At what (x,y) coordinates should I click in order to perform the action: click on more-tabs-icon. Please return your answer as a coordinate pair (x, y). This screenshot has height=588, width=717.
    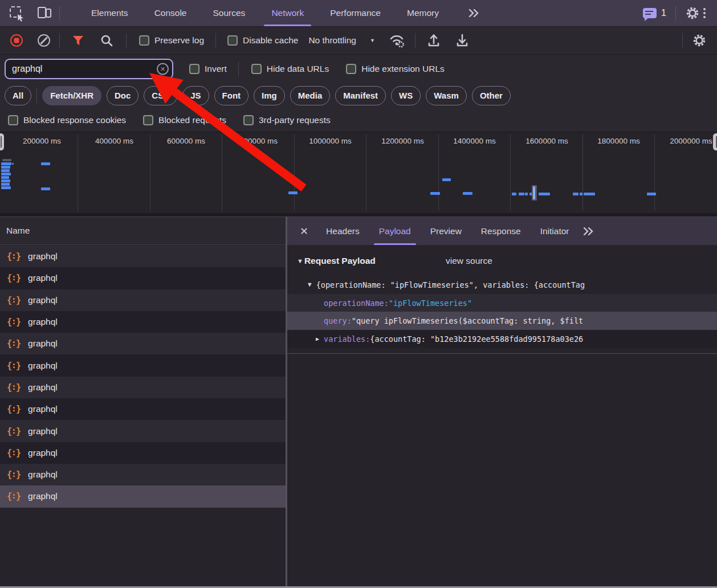
    Looking at the image, I should click on (474, 13).